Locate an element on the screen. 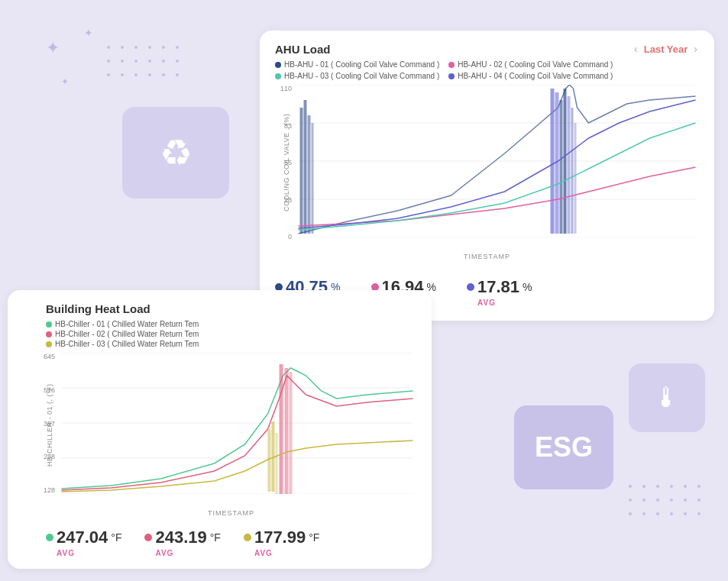 This screenshot has width=728, height=581. heat-stat-1-unit: °F is located at coordinates (116, 537).